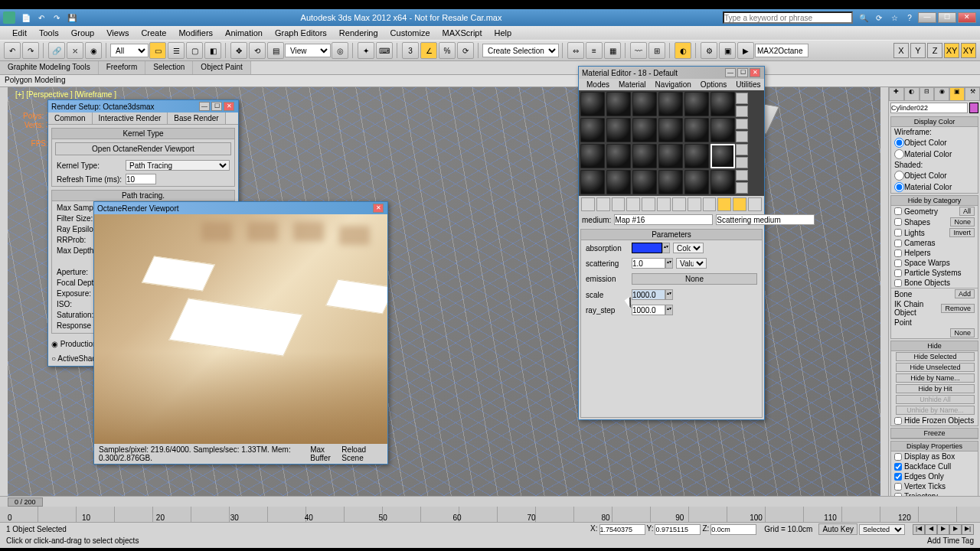 The width and height of the screenshot is (980, 551). What do you see at coordinates (838, 530) in the screenshot?
I see `autokey-button: Auto Key` at bounding box center [838, 530].